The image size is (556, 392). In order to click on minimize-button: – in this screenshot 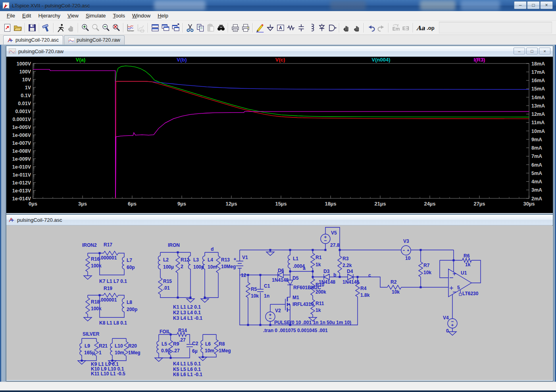, I will do `click(520, 5)`.